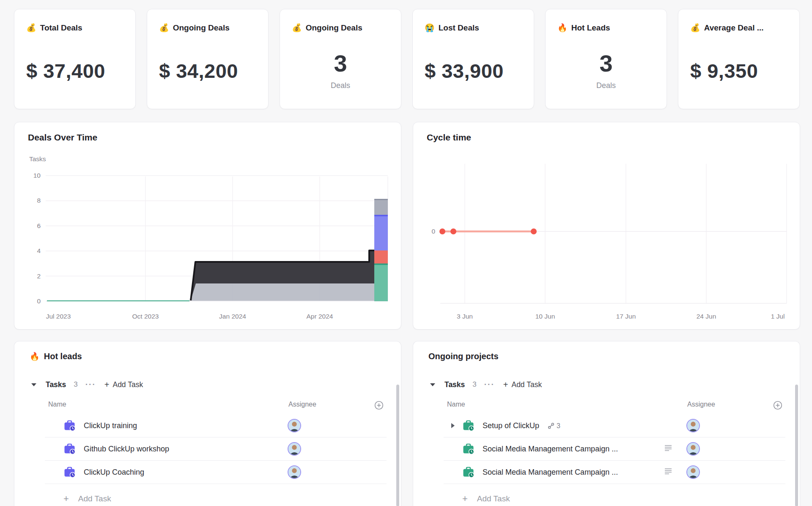  Describe the element at coordinates (734, 28) in the screenshot. I see `kpi-title-text: Average Deal ...` at that location.